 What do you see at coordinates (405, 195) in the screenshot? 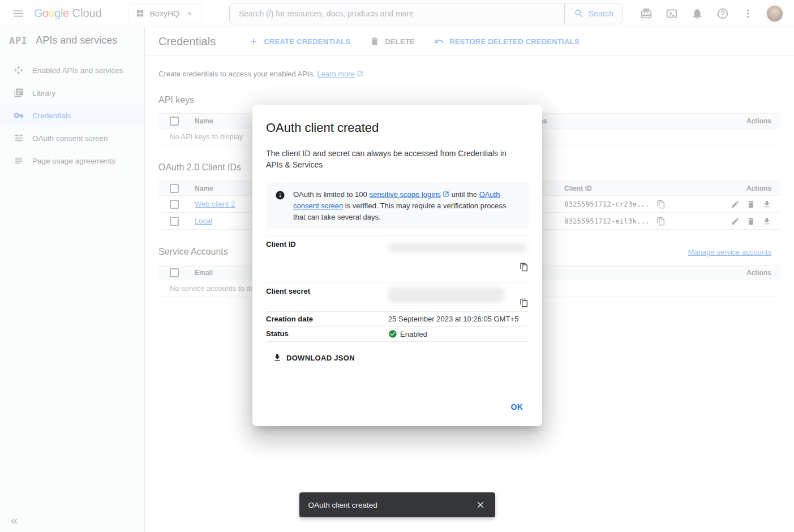
I see `sensitive-scope-logins-link: sensitive scope logins` at bounding box center [405, 195].